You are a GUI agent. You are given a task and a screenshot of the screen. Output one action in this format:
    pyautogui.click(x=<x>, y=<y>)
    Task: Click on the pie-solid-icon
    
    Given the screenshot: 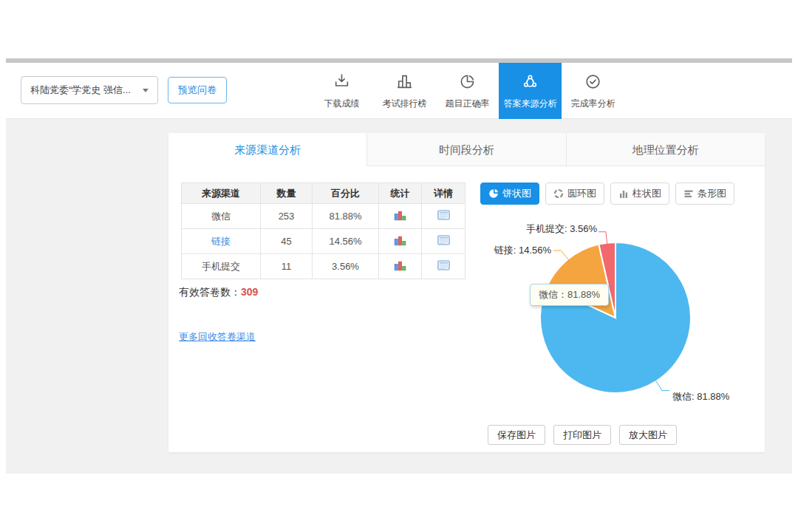 What is the action you would take?
    pyautogui.click(x=494, y=194)
    